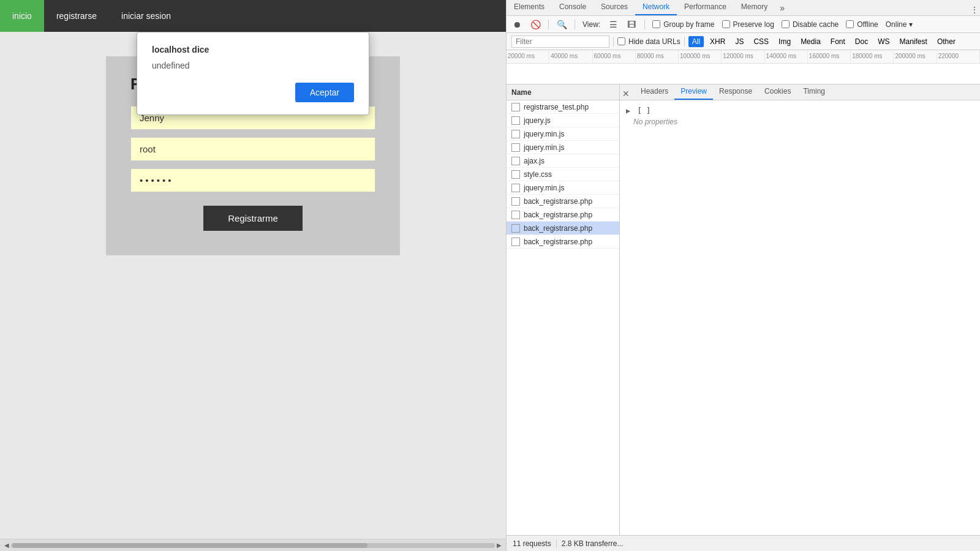 The height and width of the screenshot is (551, 980). What do you see at coordinates (785, 42) in the screenshot?
I see `filter-img: Img` at bounding box center [785, 42].